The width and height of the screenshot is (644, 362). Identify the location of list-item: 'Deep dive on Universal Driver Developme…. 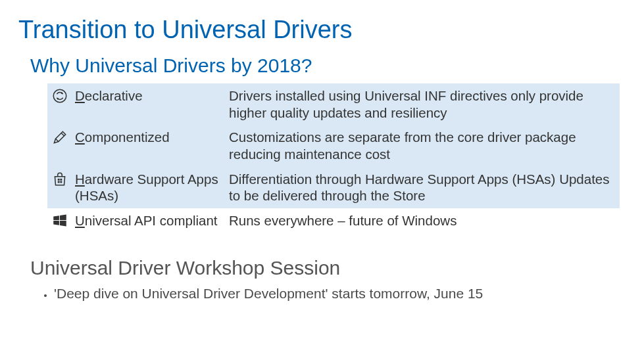
(339, 294).